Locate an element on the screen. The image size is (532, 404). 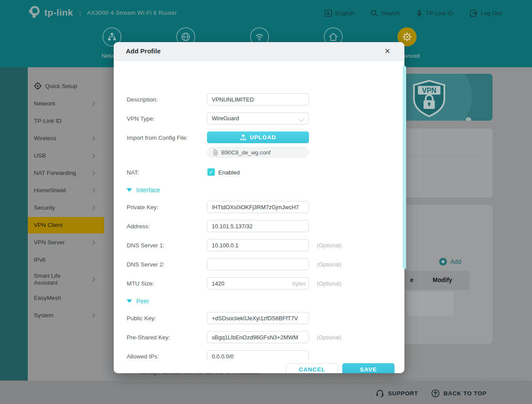
nat-label: NAT: is located at coordinates (133, 173).